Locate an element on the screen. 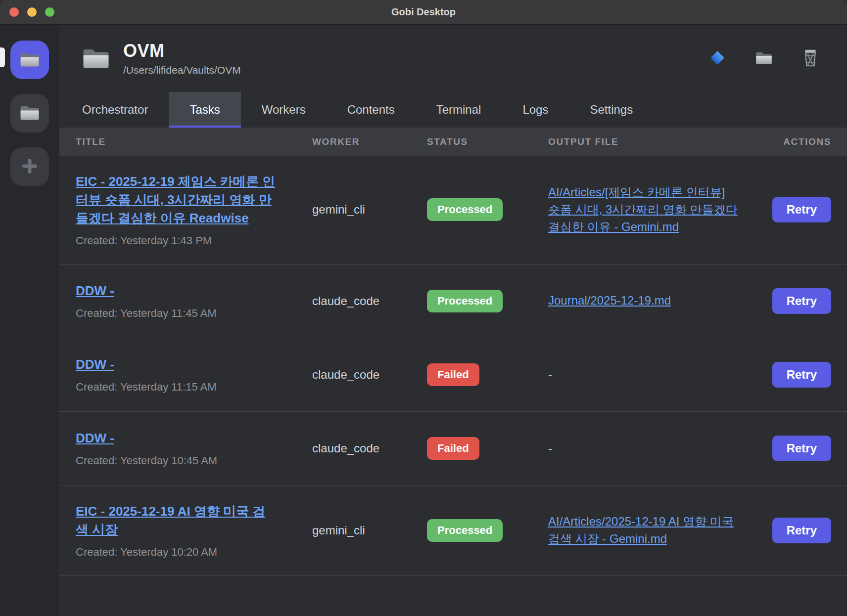 This screenshot has height=616, width=847. table-row: DDW - Created: Yesterday 10:45 AM claude… is located at coordinates (453, 449).